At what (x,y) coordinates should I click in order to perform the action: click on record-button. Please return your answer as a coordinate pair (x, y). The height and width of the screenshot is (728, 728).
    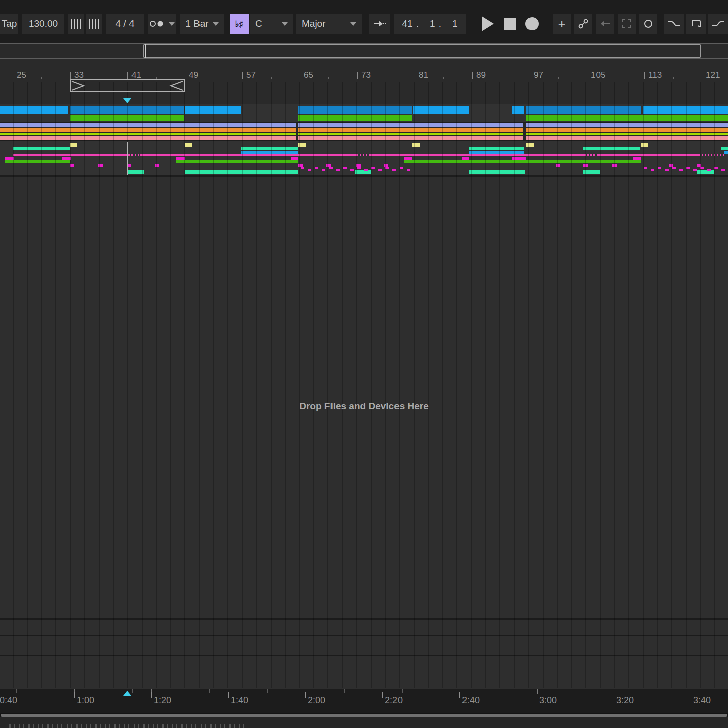
    Looking at the image, I should click on (532, 24).